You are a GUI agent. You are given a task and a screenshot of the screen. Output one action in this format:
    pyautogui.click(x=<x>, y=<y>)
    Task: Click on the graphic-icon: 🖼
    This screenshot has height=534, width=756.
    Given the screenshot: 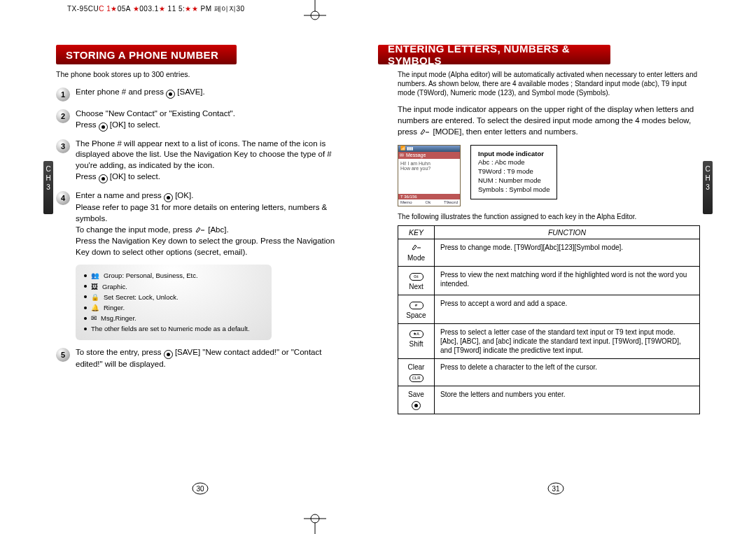 What is the action you would take?
    pyautogui.click(x=94, y=287)
    